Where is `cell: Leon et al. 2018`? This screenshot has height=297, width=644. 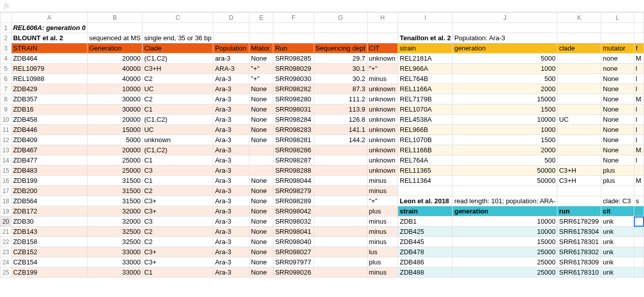 cell: Leon et al. 2018 is located at coordinates (426, 201).